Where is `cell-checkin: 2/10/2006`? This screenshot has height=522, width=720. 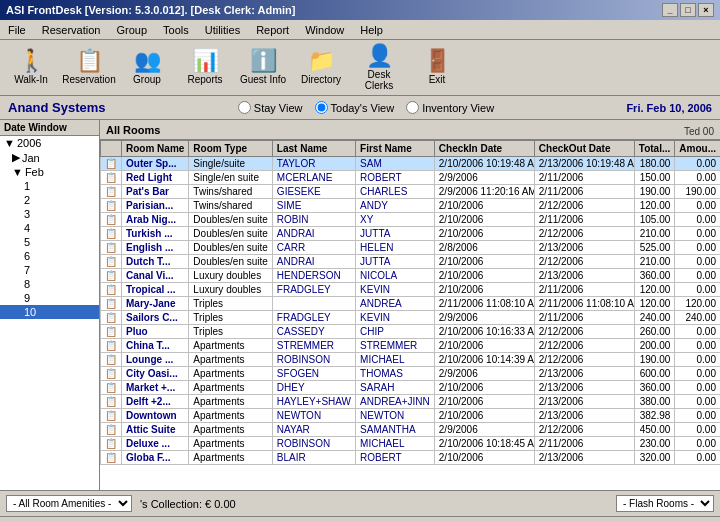 cell-checkin: 2/10/2006 is located at coordinates (484, 346).